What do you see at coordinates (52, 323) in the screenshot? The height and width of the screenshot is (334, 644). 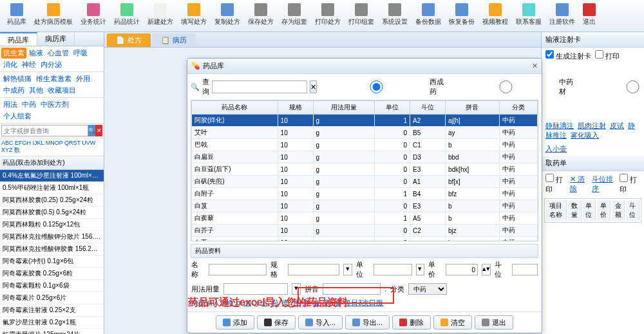 I see `drug-item: 氟罗沙星注射液 0.2g×1瓶` at bounding box center [52, 323].